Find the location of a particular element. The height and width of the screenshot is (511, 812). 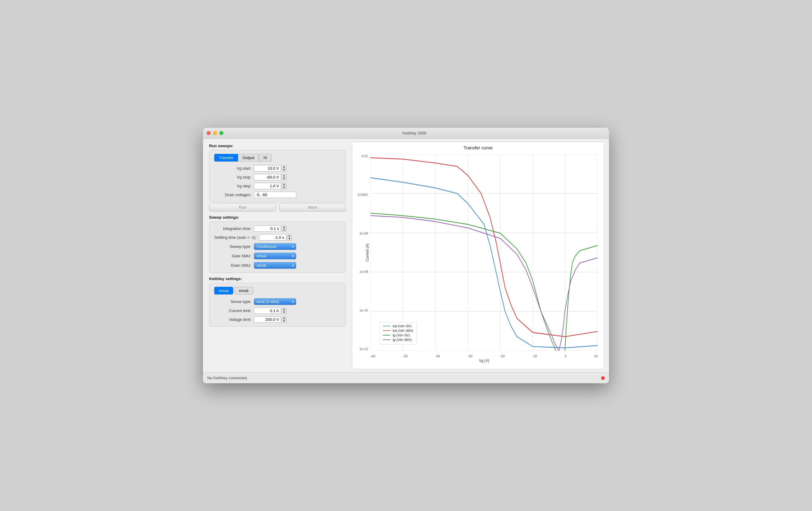

sweep-settings-section: Sweep settings: Integration time: ▲ ▼ Se… is located at coordinates (278, 244).